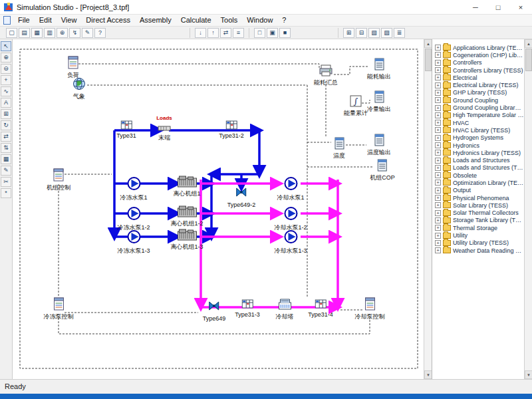 Image resolution: width=532 pixels, height=399 pixels. What do you see at coordinates (196, 20) in the screenshot?
I see `menu-calculate: Calculate` at bounding box center [196, 20].